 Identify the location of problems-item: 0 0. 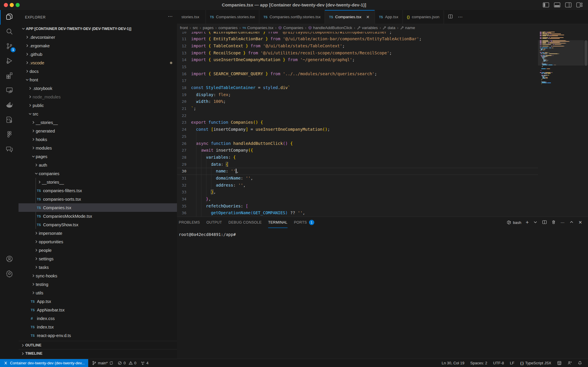
(127, 363).